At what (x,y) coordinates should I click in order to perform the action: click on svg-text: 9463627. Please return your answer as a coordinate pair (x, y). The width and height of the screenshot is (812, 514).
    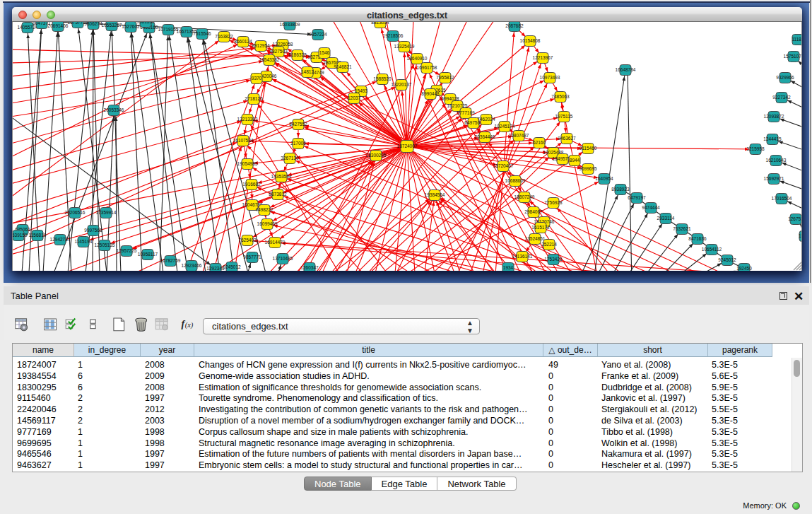
    Looking at the image, I should click on (567, 139).